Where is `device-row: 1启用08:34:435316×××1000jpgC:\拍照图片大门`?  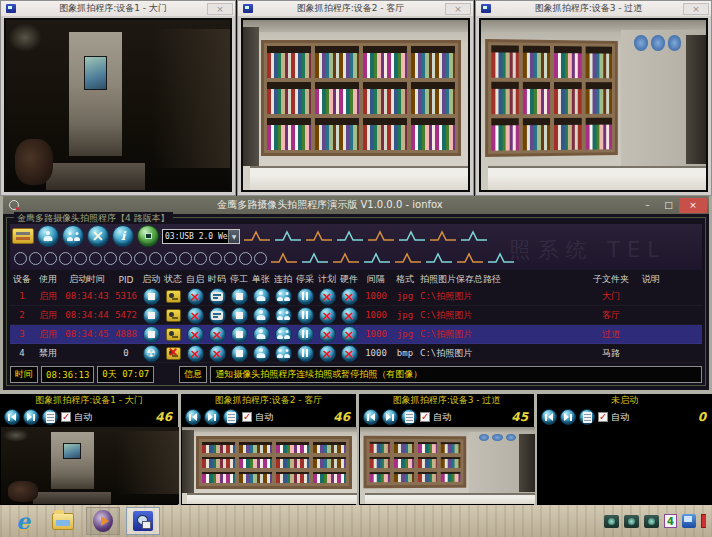
device-row: 1启用08:34:435316×××1000jpgC:\拍照图片大门 is located at coordinates (356, 296).